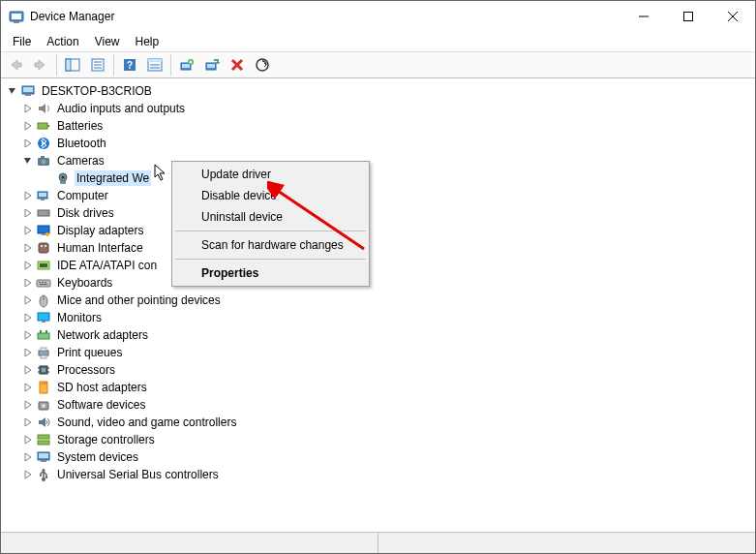 The height and width of the screenshot is (554, 756). I want to click on tree-category: Processors, so click(378, 370).